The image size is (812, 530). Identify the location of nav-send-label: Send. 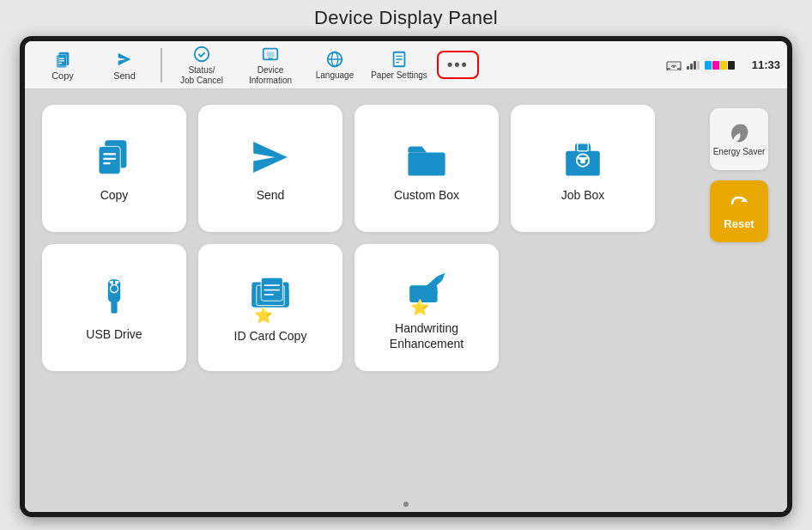
(124, 76).